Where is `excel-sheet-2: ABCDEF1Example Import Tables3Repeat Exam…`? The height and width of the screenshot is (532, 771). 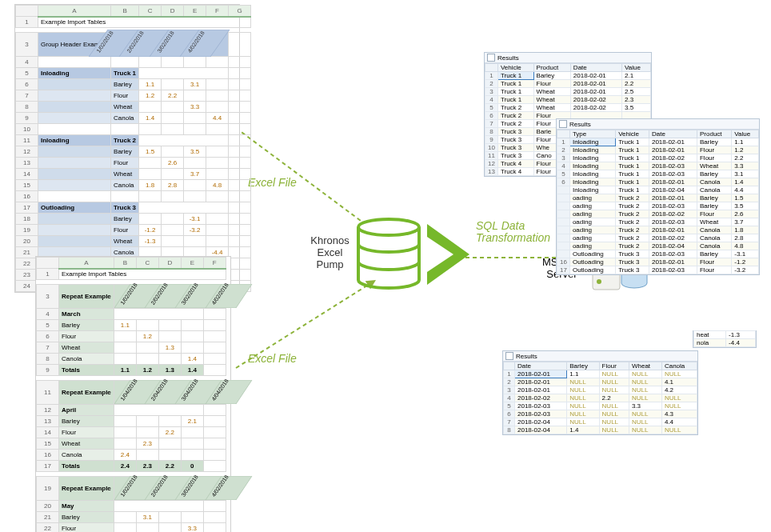
excel-sheet-2: ABCDEF1Example Import Tables3Repeat Exam… is located at coordinates (133, 394).